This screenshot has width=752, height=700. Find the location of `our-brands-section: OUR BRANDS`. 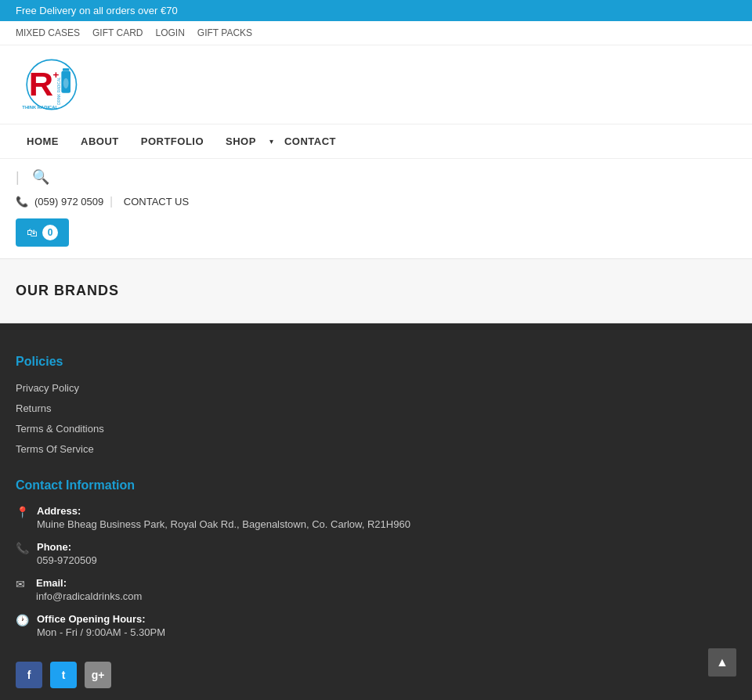

our-brands-section: OUR BRANDS is located at coordinates (376, 291).